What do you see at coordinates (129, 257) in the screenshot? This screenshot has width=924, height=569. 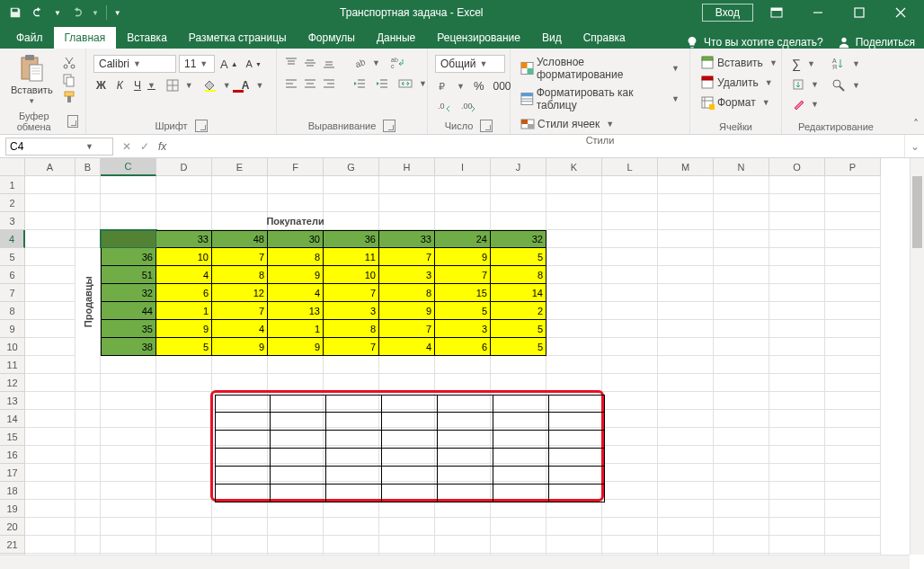 I see `cell: 36` at bounding box center [129, 257].